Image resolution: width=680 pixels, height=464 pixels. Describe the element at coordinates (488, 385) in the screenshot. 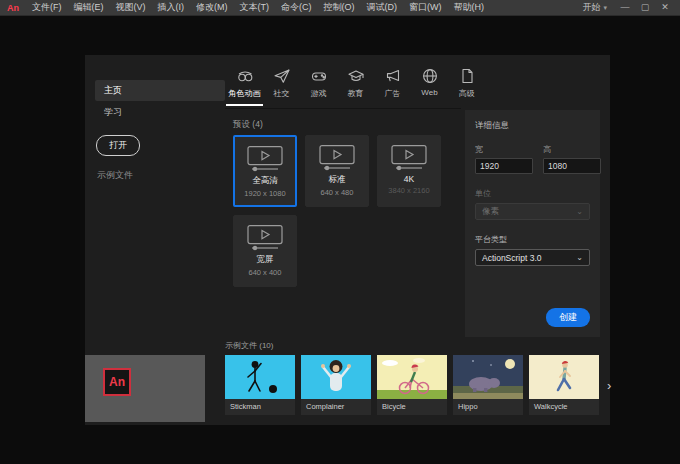

I see `sample-hippo: Hippo` at that location.